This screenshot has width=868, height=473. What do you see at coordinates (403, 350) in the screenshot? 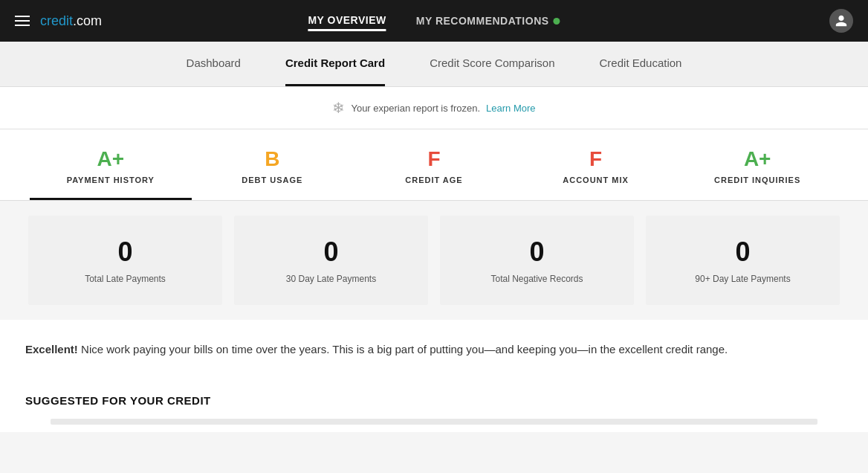
I see `description-rest: Nice work paying your bills on time over…` at bounding box center [403, 350].